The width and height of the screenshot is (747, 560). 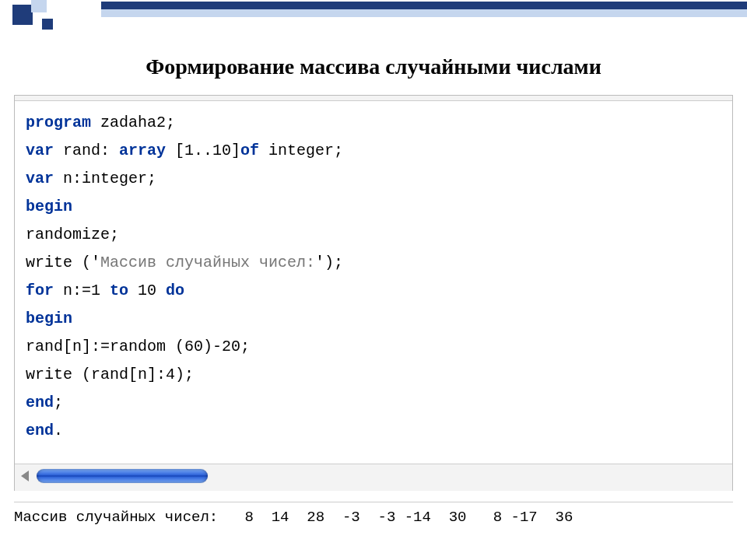 What do you see at coordinates (58, 431) in the screenshot?
I see `code-text: .` at bounding box center [58, 431].